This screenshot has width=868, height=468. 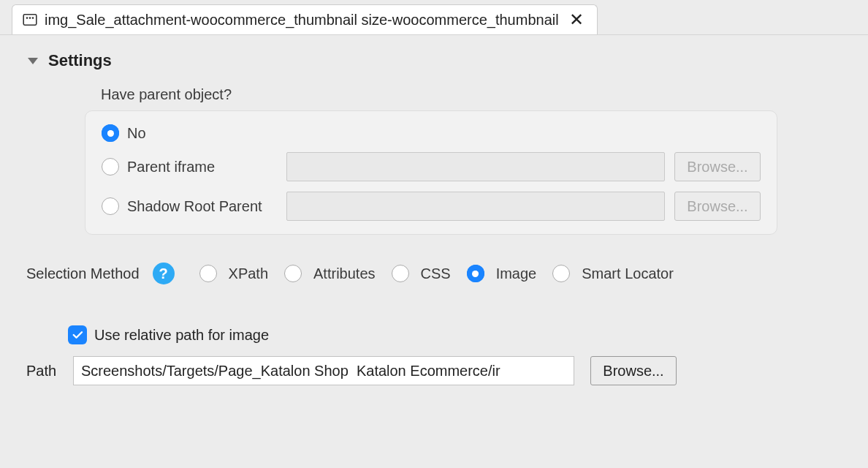 I want to click on path-label: Path, so click(x=45, y=371).